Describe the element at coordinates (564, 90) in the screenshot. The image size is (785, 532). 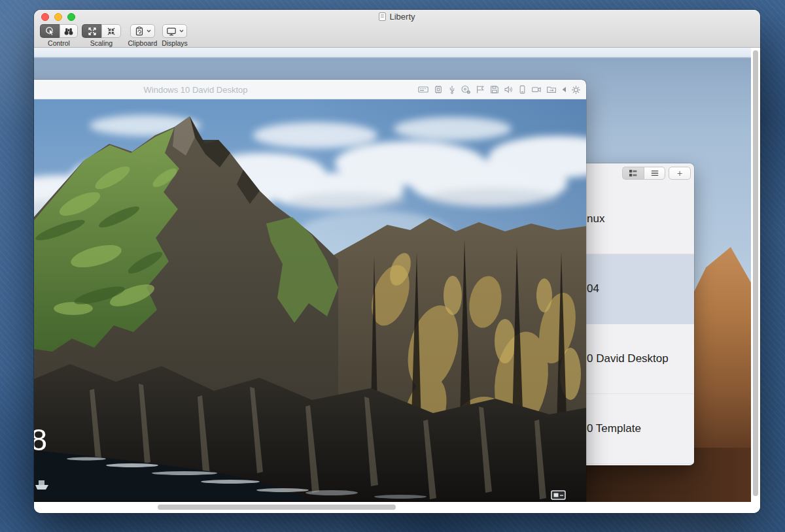
I see `back-arrow-icon` at that location.